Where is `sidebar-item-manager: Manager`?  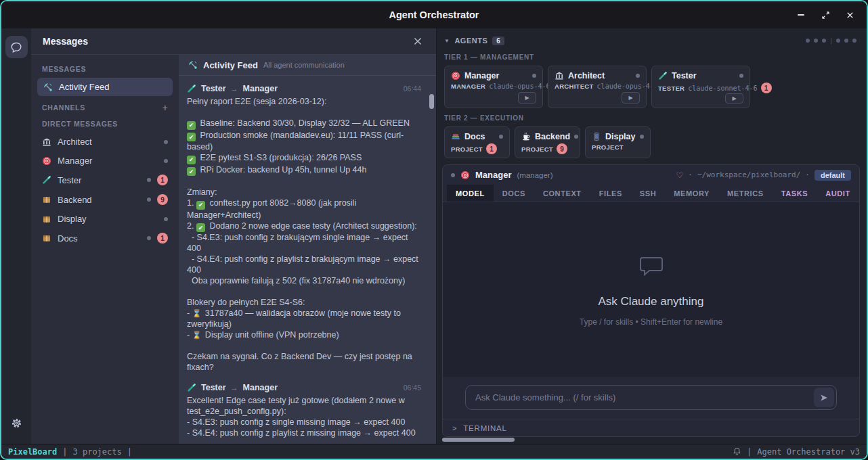
sidebar-item-manager: Manager is located at coordinates (105, 161).